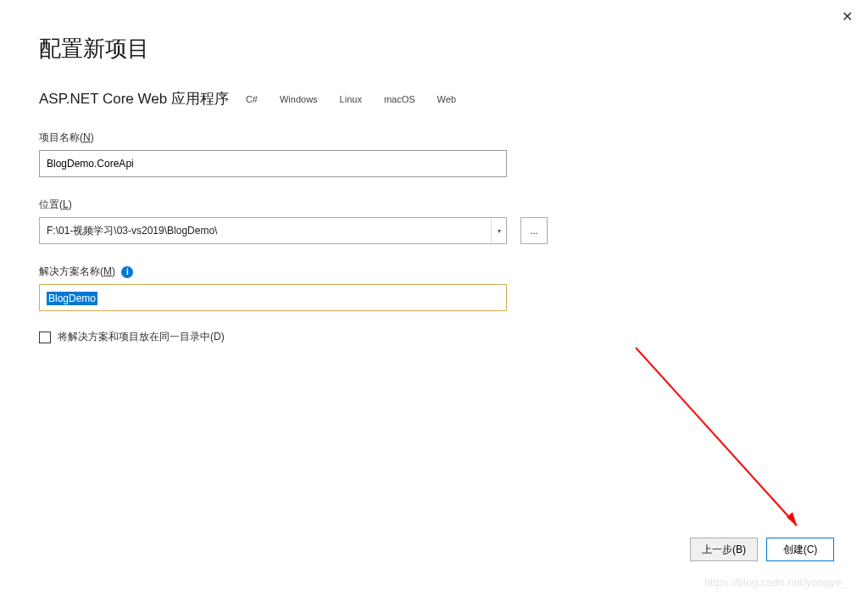 This screenshot has height=602, width=868. Describe the element at coordinates (141, 337) in the screenshot. I see `same-directory-label: 将解决方案和项目放在同一目录中(D)` at that location.